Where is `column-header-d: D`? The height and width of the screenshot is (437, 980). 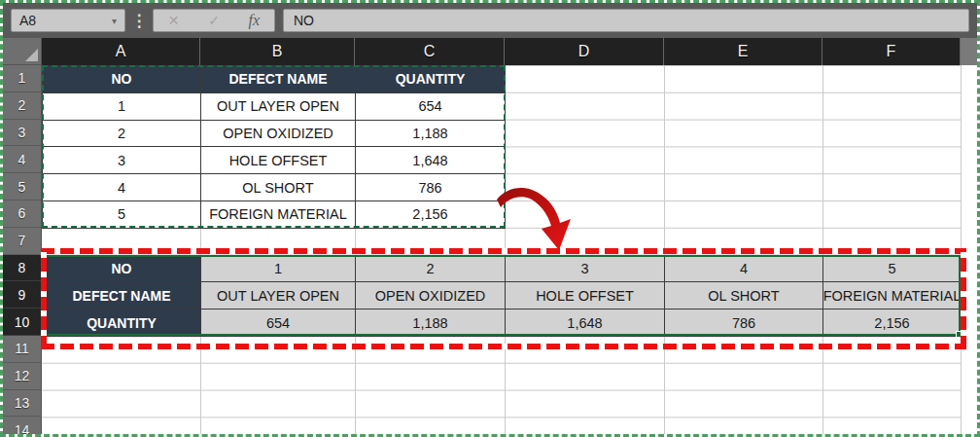
column-header-d: D is located at coordinates (584, 52).